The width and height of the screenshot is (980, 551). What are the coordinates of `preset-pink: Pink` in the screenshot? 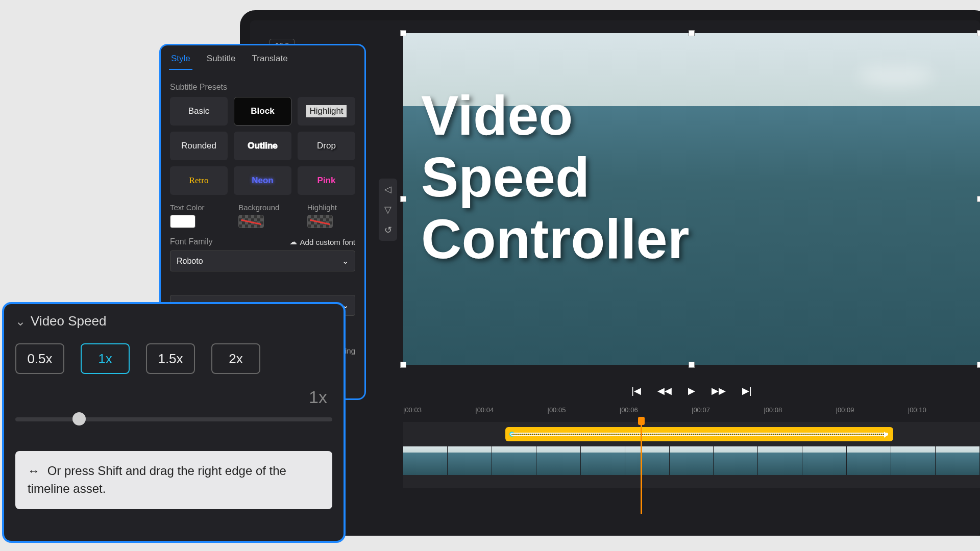 It's located at (327, 181).